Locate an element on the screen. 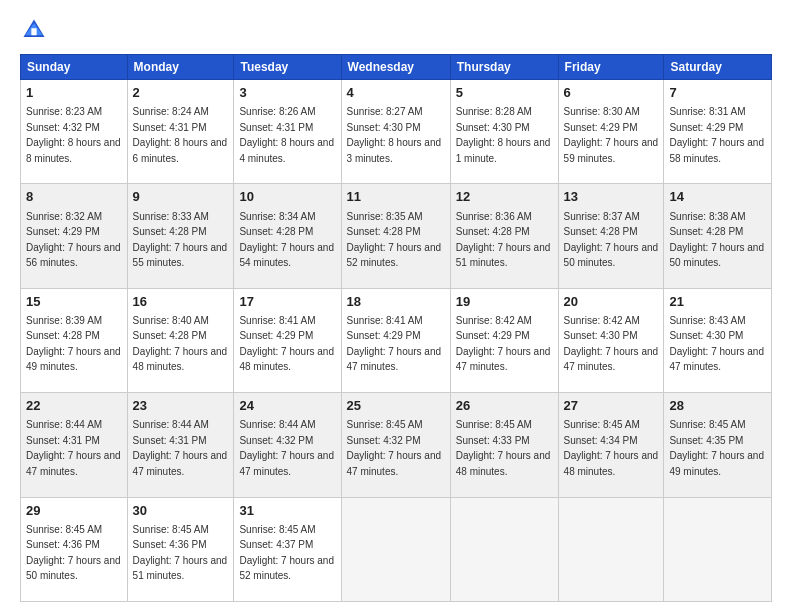 Image resolution: width=792 pixels, height=612 pixels. day-info: Sunrise: 8:40 AMSunset: 4:28 PMDaylight:… is located at coordinates (180, 344).